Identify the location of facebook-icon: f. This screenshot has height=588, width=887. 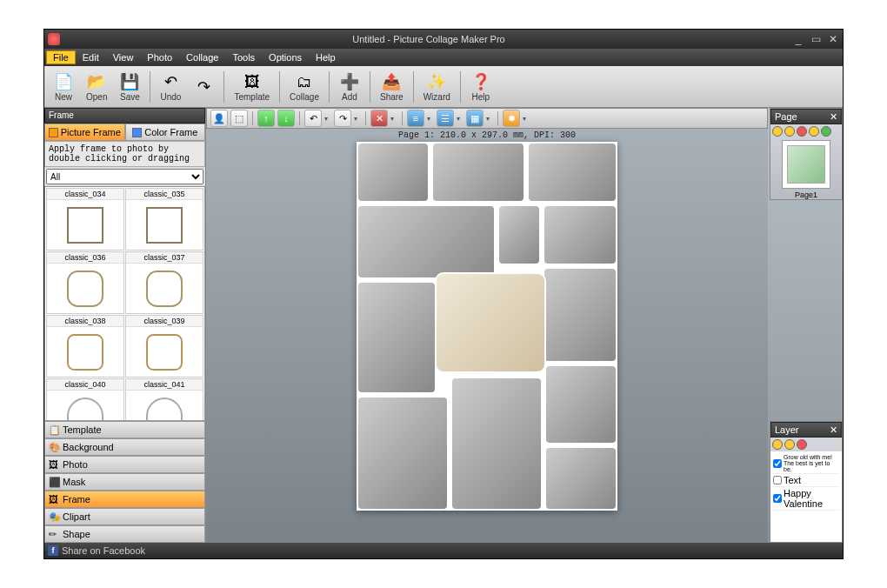
(53, 551).